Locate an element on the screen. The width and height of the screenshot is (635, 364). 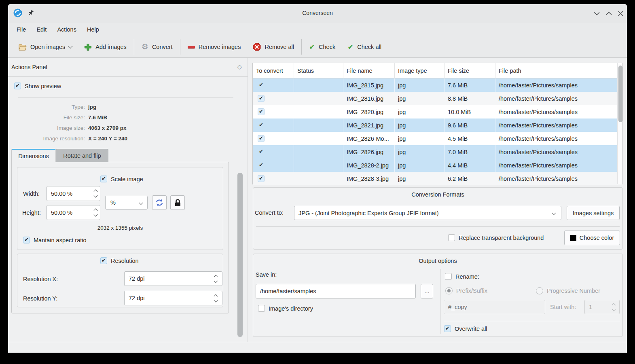
remove-images-button: Remove images is located at coordinates (214, 47).